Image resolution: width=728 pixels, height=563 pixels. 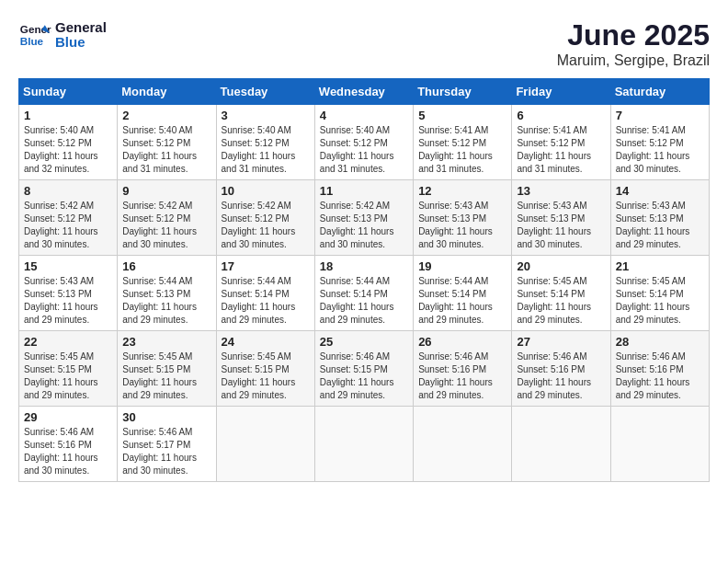 What do you see at coordinates (32, 40) in the screenshot?
I see `svg-text: Blue` at bounding box center [32, 40].